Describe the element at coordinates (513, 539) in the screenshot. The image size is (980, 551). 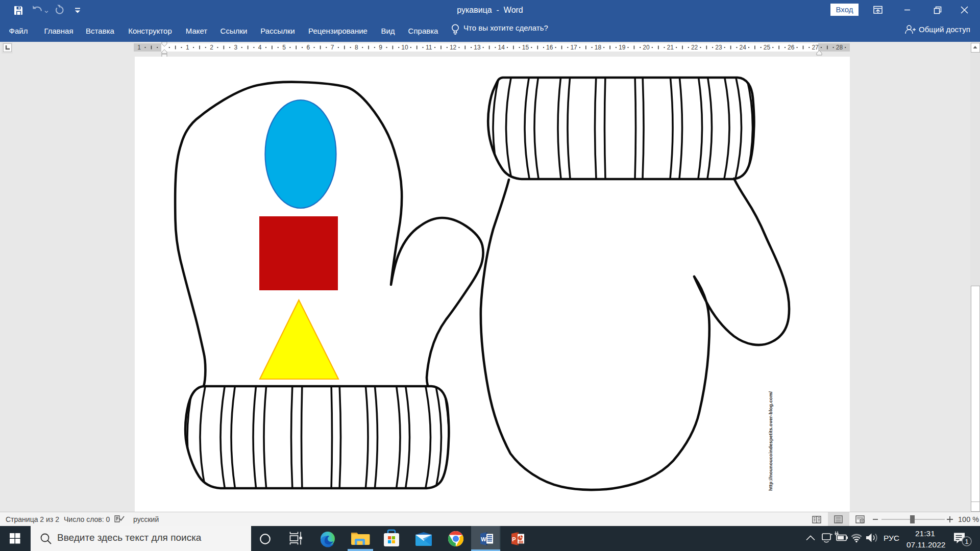
I see `svg-text: P` at that location.